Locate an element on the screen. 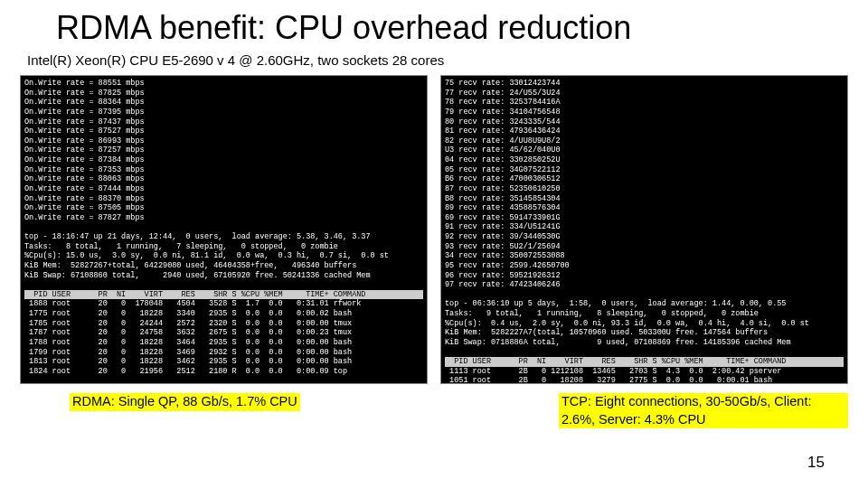 The height and width of the screenshot is (488, 868). caption-rdma: RDMA: Single QP, 88 Gb/s, 1.7% CPU is located at coordinates (184, 402).